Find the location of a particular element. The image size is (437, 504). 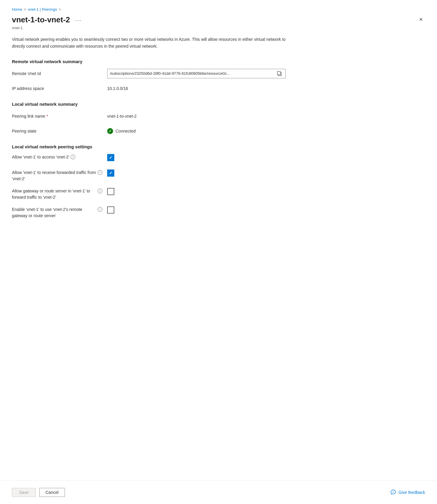

allow-gateway-checkbox is located at coordinates (111, 192).